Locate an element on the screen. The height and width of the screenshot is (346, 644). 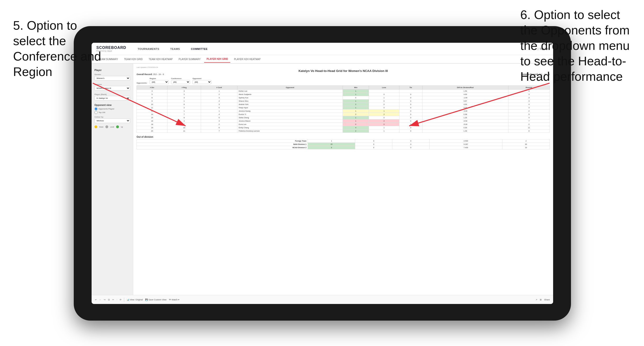
division-select: NCAA Division III is located at coordinates (112, 88).